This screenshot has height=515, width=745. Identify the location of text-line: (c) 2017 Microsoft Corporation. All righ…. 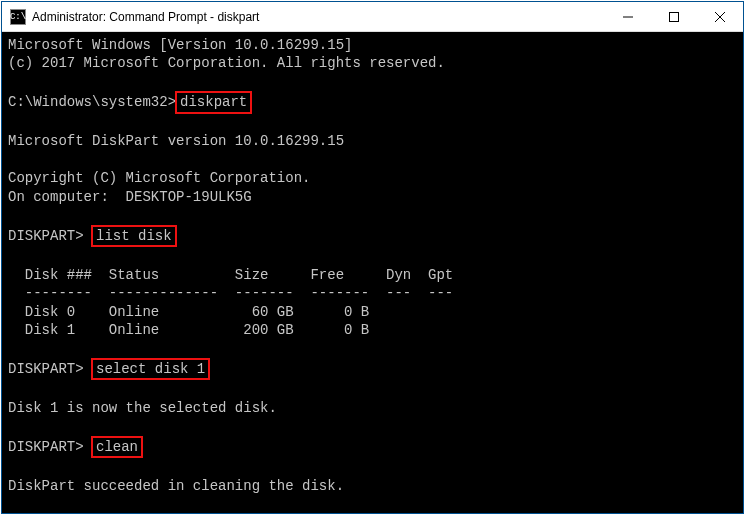
(226, 63).